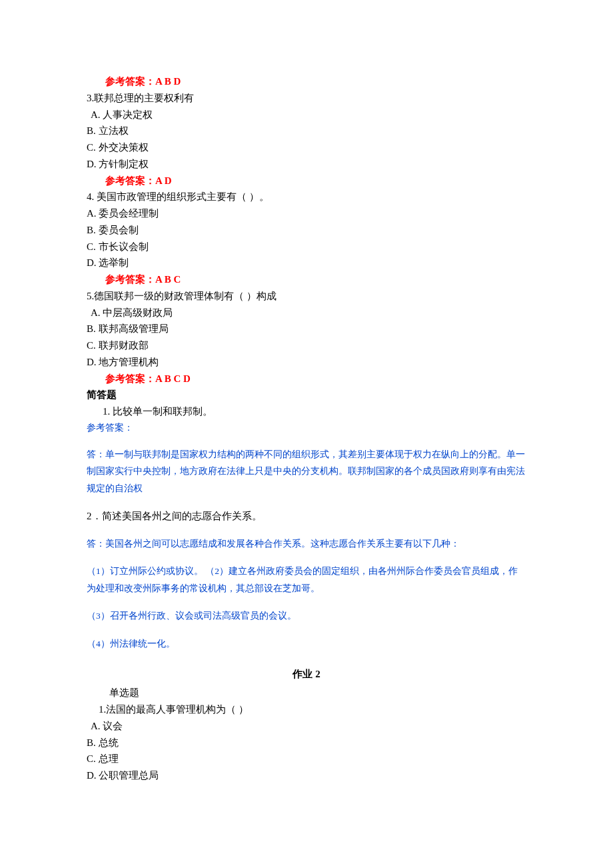  Describe the element at coordinates (306, 148) in the screenshot. I see `q3-option-c: C. 外交决策权` at that location.